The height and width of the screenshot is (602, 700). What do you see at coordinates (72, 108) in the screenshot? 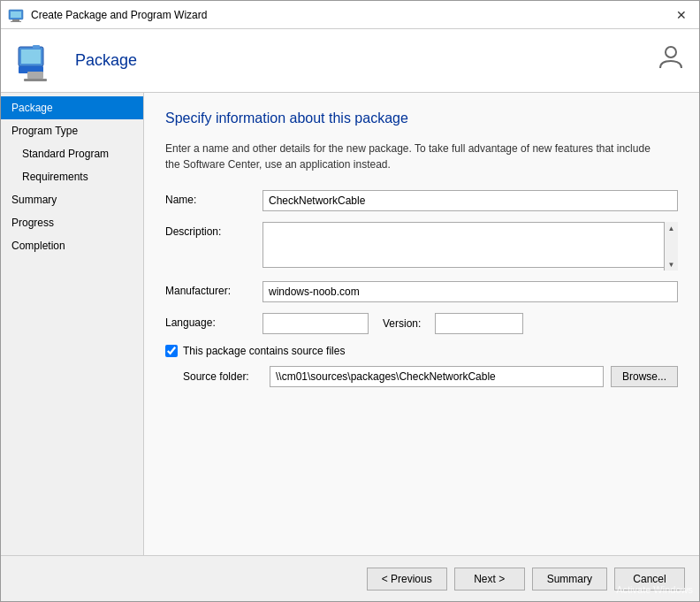
I see `sidebar-item-package: Package` at bounding box center [72, 108].